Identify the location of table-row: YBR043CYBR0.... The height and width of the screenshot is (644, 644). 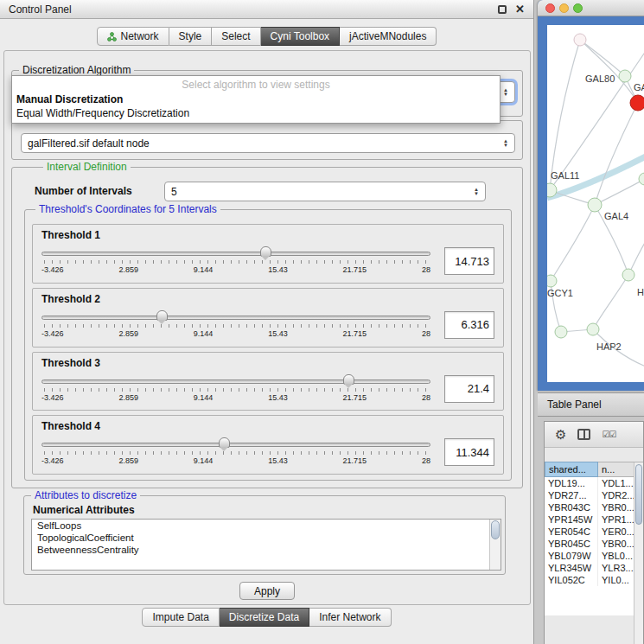
(594, 507).